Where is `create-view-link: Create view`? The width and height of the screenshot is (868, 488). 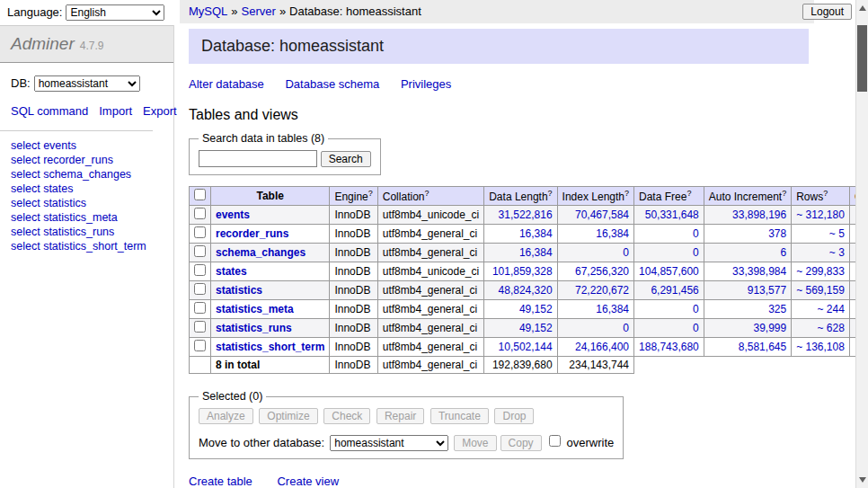 create-view-link: Create view is located at coordinates (307, 482).